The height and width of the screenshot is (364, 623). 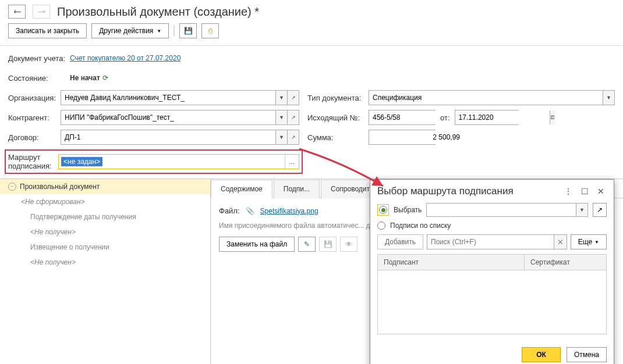 What do you see at coordinates (445, 117) in the screenshot?
I see `date-from-label: от:` at bounding box center [445, 117].